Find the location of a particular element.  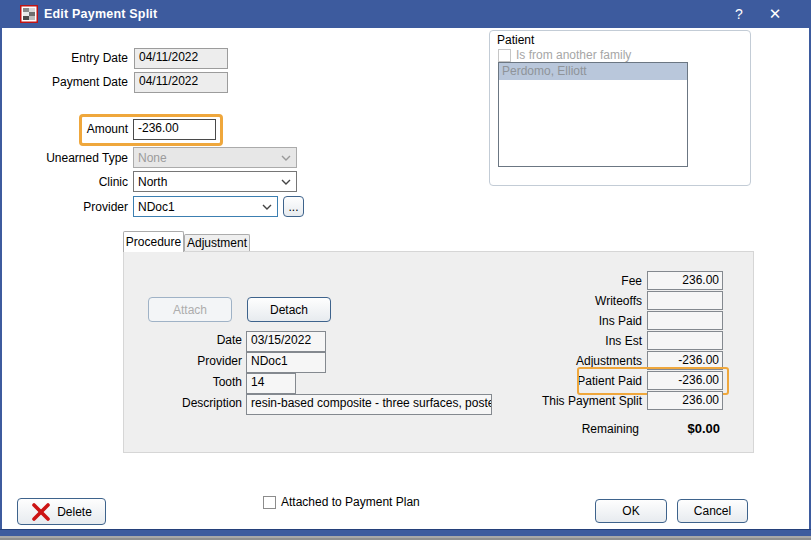

writeoffs-field is located at coordinates (685, 300).